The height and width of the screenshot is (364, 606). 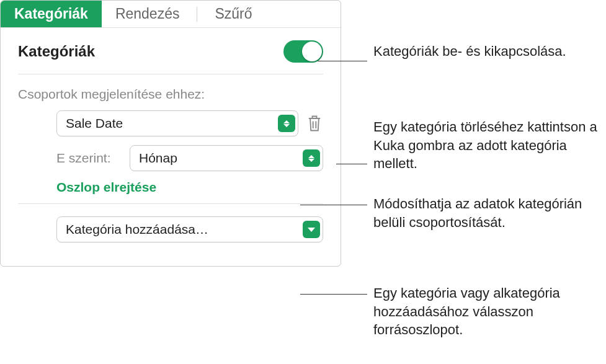 I want to click on group-by-dropdown: Sale Date, so click(x=177, y=123).